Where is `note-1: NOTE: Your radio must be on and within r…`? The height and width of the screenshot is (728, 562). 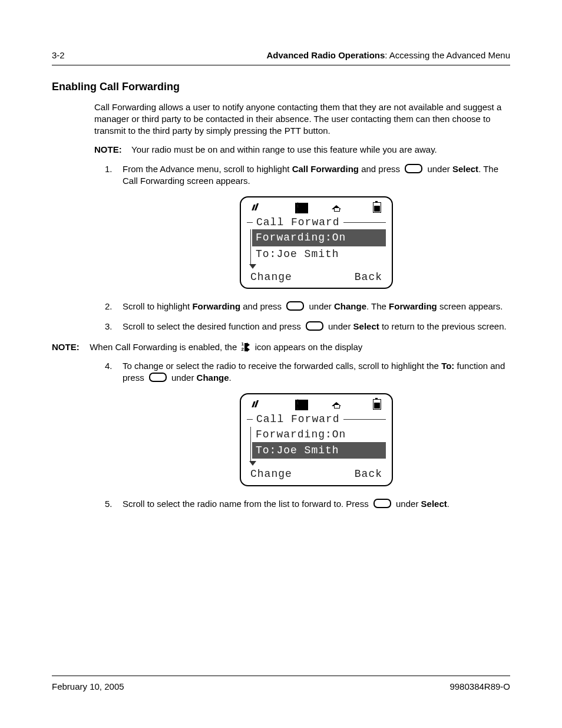
note-1: NOTE: Your radio must be on and within r… is located at coordinates (302, 150).